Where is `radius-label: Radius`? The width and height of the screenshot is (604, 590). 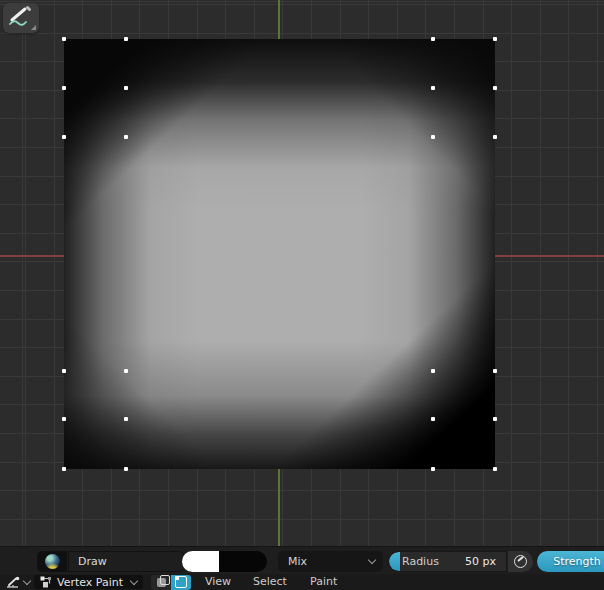
radius-label: Radius is located at coordinates (434, 562).